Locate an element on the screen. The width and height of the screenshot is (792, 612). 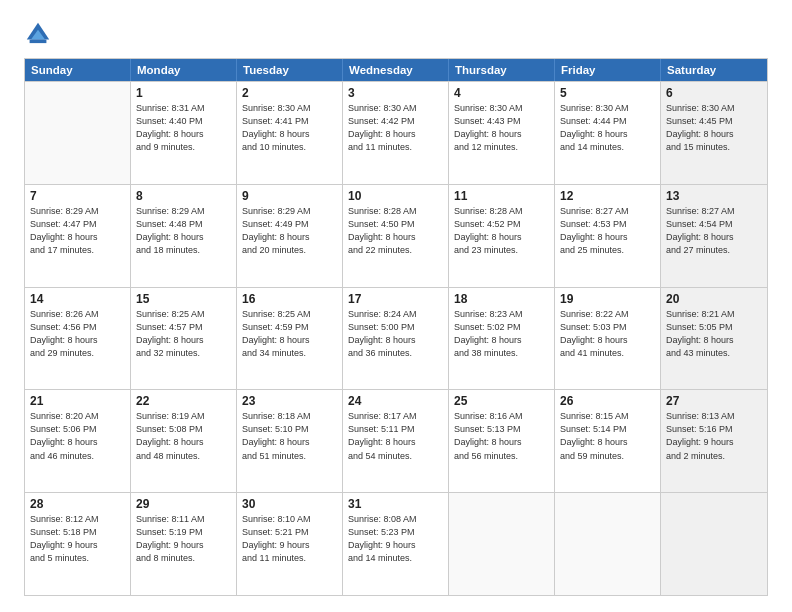
cell-info: Sunrise: 8:30 AMSunset: 4:45 PMDaylight:… is located at coordinates (714, 128).